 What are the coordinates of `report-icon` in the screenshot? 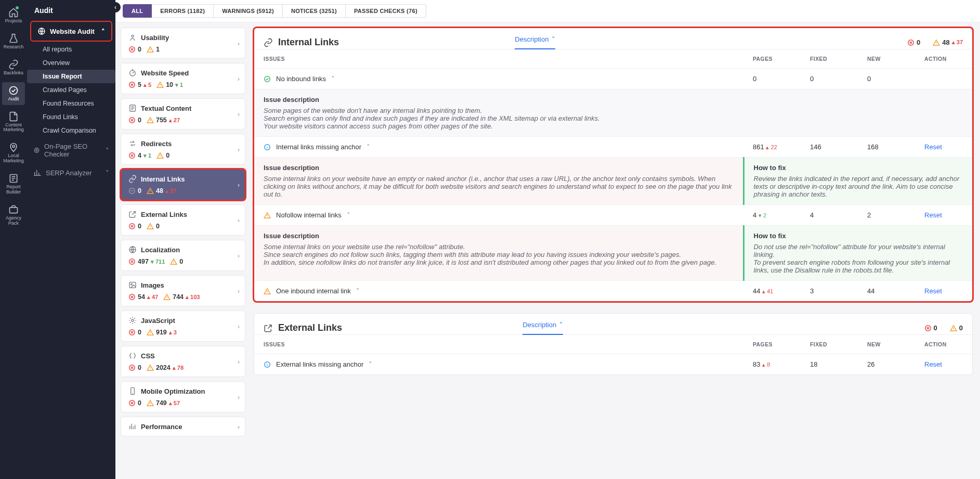 It's located at (14, 178).